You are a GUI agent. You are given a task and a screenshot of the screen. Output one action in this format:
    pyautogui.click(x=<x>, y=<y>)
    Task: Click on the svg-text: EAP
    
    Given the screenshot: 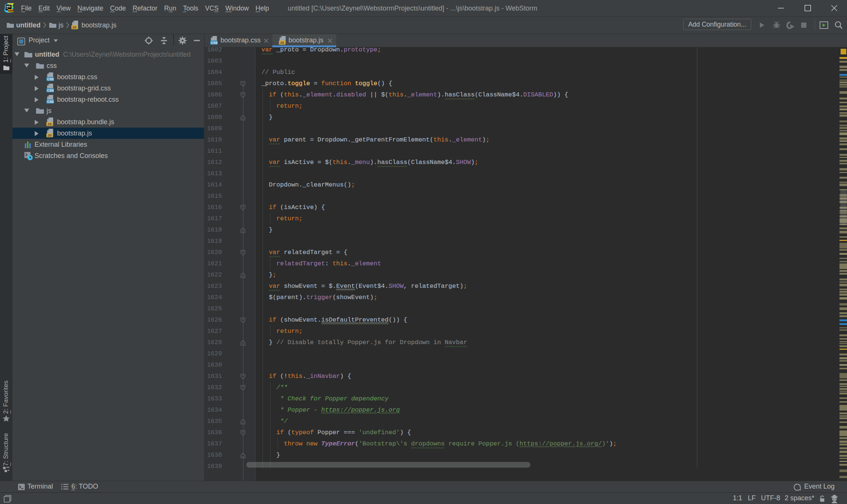 What is the action you would take?
    pyautogui.click(x=11, y=11)
    